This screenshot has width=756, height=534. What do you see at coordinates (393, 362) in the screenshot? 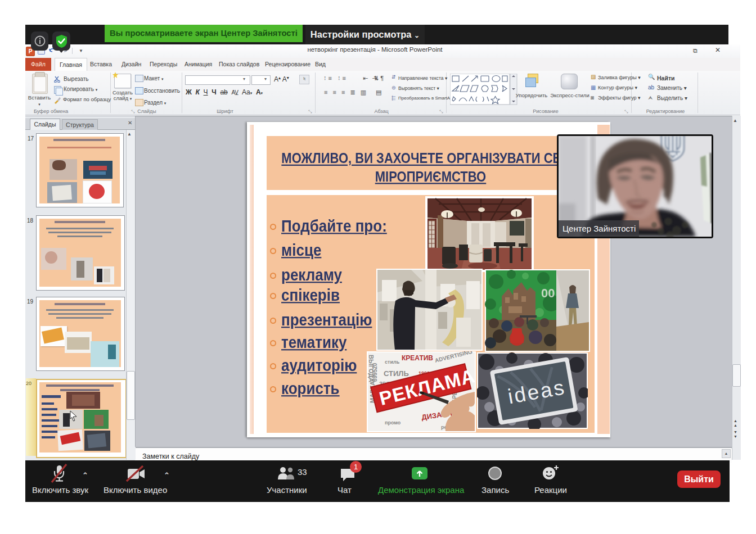
I see `svg-text: стиль` at bounding box center [393, 362].